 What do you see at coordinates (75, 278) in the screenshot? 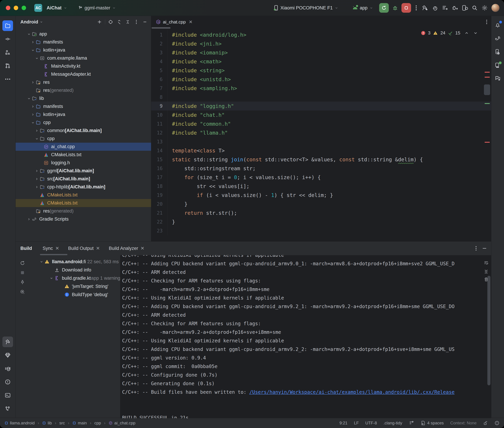
I see `build-tree-item: build.gradle.kts app 1 warning` at bounding box center [75, 278].